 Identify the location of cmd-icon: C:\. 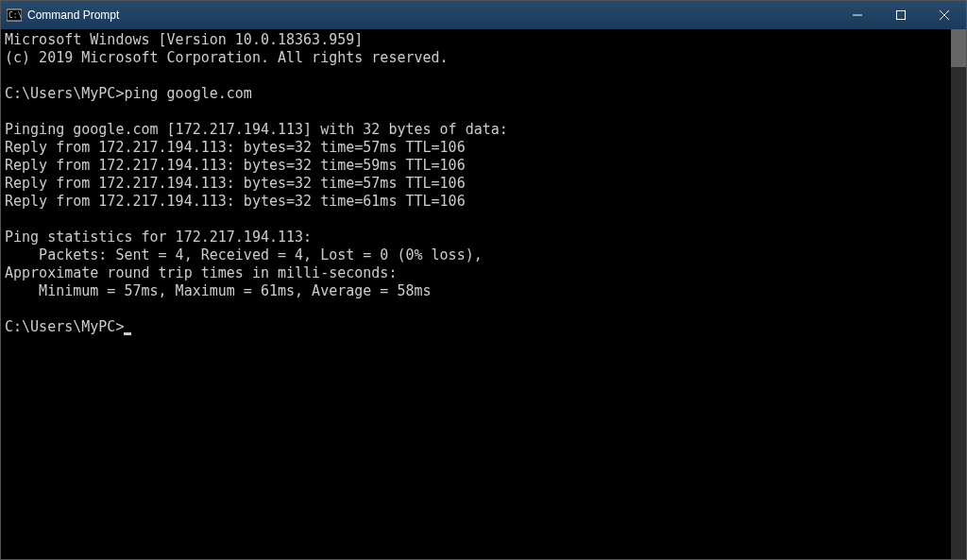
(14, 15).